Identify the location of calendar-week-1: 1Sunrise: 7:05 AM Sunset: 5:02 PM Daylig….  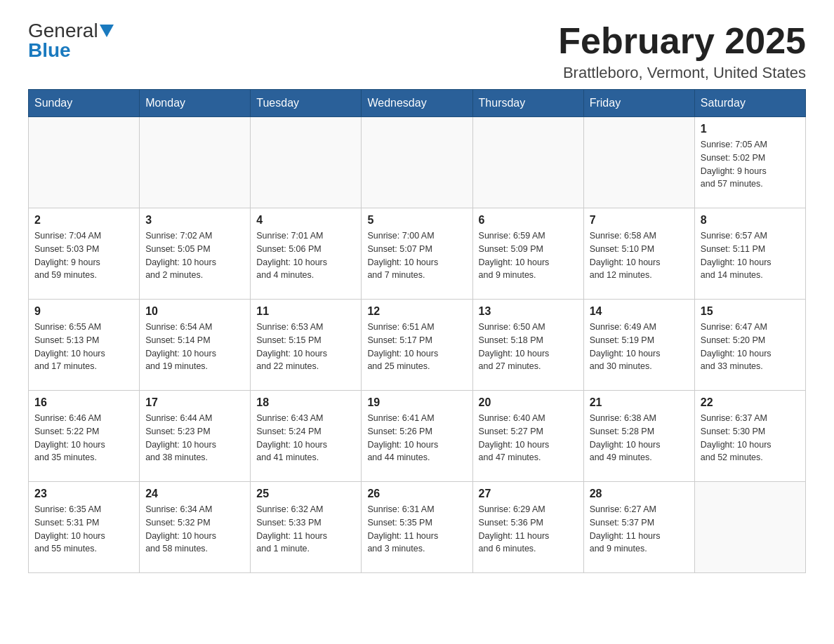
(417, 163).